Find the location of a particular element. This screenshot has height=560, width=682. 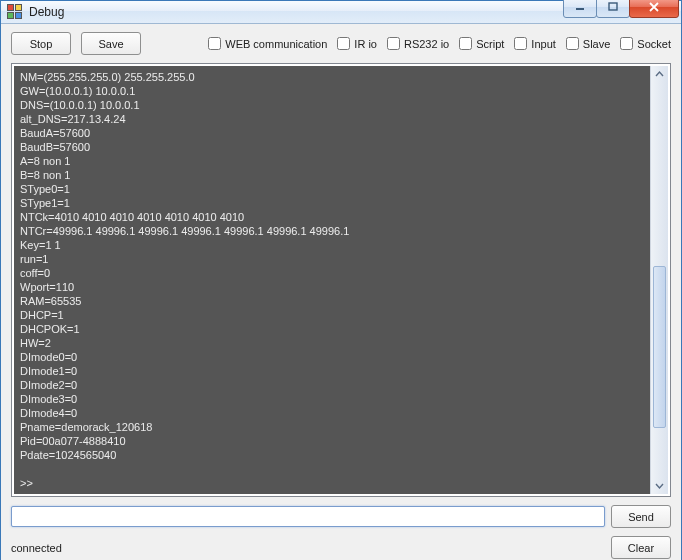

app-icon is located at coordinates (15, 12).